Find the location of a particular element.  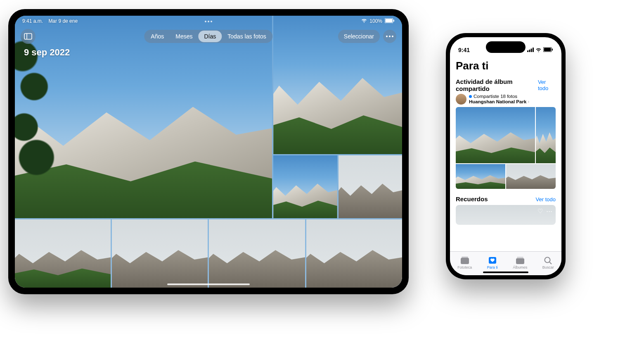

tab-label: Fototeca is located at coordinates (465, 267).